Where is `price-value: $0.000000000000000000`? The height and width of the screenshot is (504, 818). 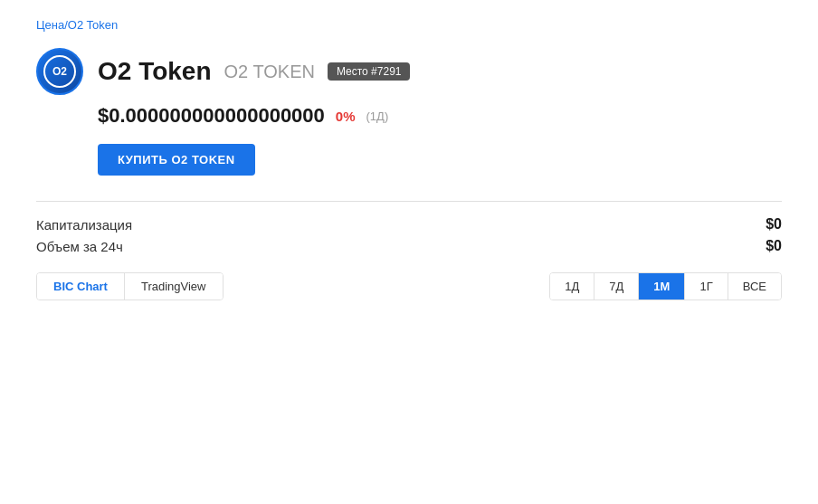
price-value: $0.000000000000000000 is located at coordinates (212, 116).